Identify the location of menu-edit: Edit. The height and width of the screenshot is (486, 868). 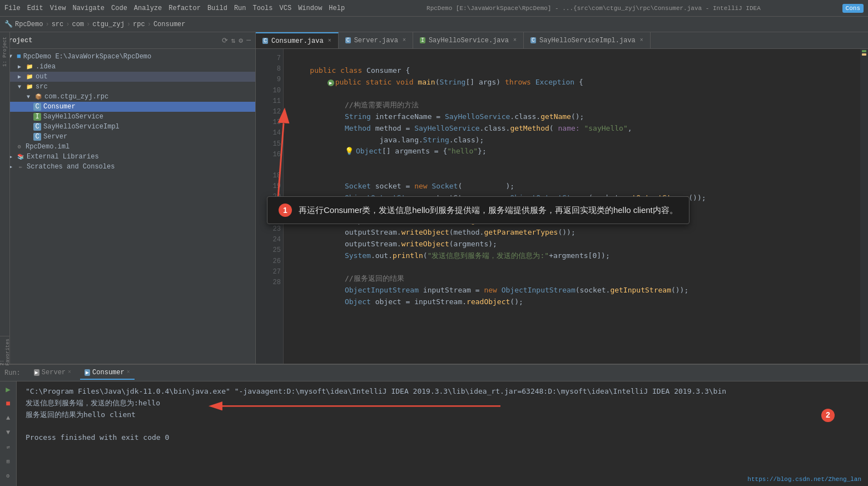
(36, 8).